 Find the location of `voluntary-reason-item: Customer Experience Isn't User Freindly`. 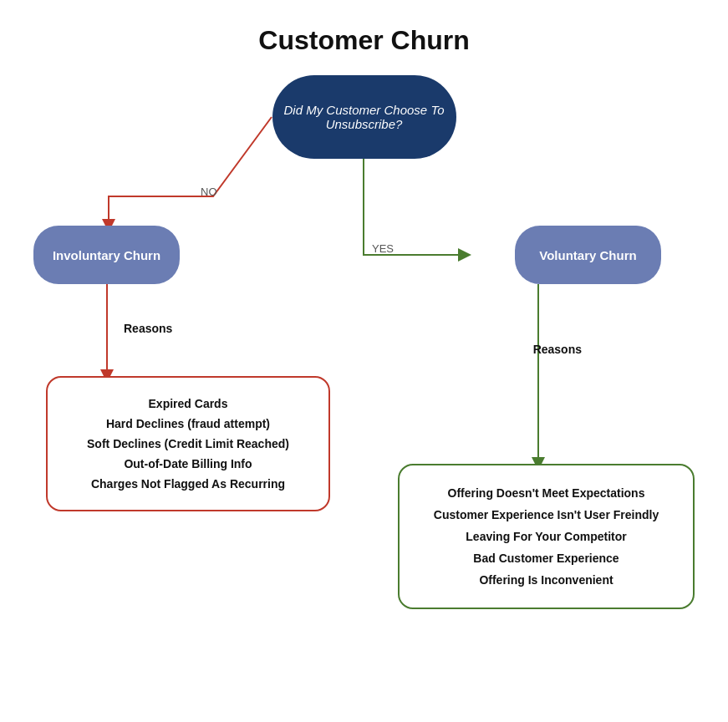

voluntary-reason-item: Customer Experience Isn't User Freindly is located at coordinates (547, 515).